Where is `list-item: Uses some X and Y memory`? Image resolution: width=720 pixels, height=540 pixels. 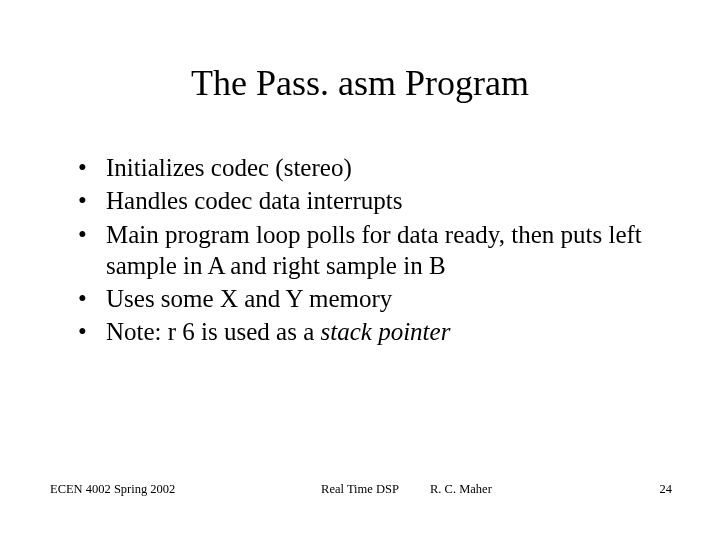
list-item: Uses some X and Y memory is located at coordinates (374, 298).